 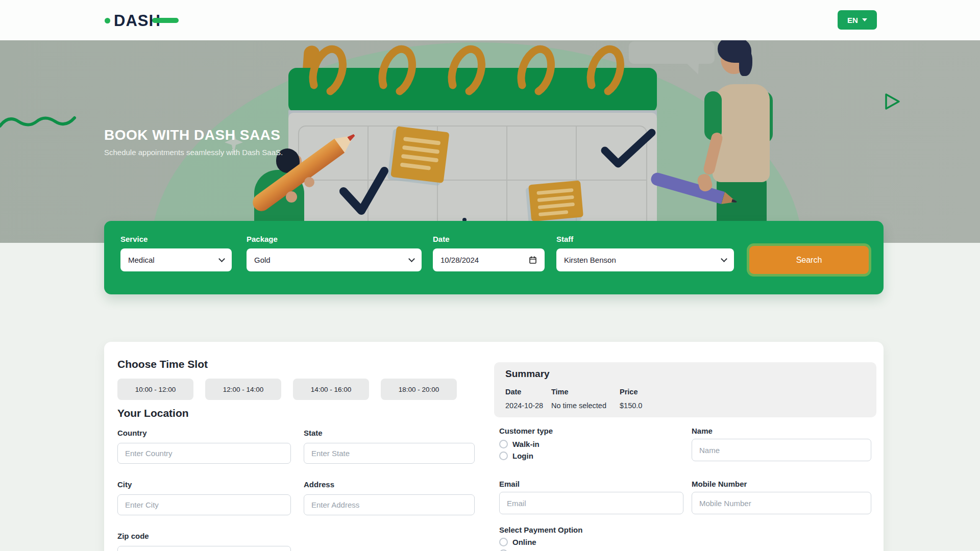 What do you see at coordinates (746, 63) in the screenshot?
I see `person-right-hair-back` at bounding box center [746, 63].